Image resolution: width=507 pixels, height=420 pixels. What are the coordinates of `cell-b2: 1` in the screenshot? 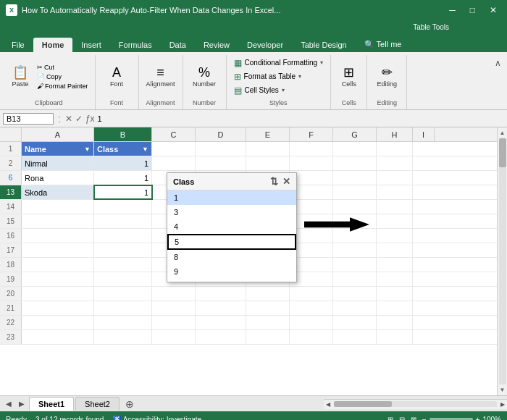 It's located at (123, 164).